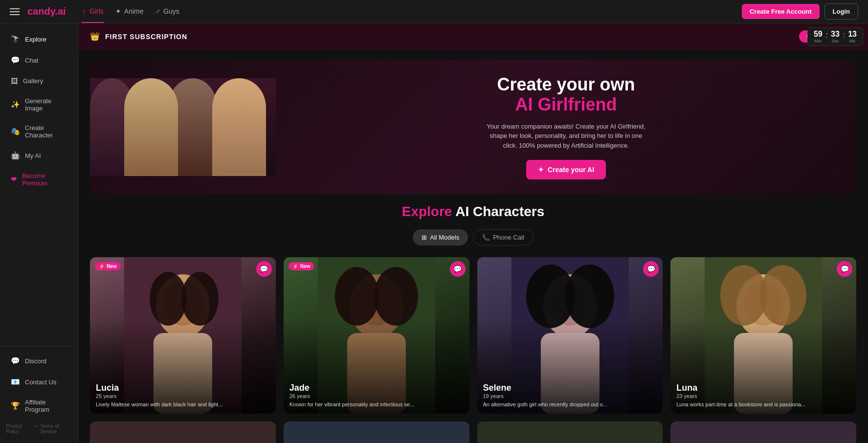 This screenshot has height=443, width=868. What do you see at coordinates (134, 11) in the screenshot?
I see `tab-anime-label: Anime` at bounding box center [134, 11].